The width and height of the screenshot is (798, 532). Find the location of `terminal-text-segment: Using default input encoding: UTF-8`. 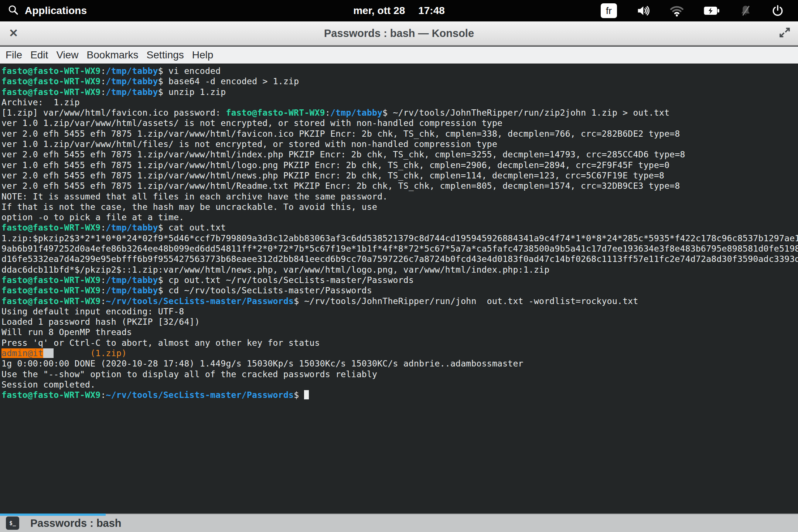

terminal-text-segment: Using default input encoding: UTF-8 is located at coordinates (93, 311).